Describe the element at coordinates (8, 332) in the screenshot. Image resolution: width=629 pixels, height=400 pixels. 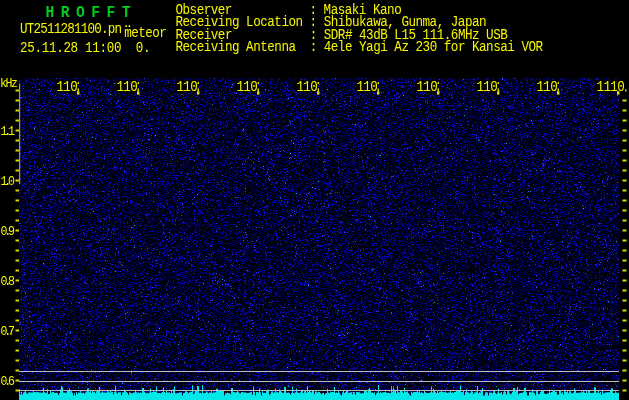
I see `svg-text: 0.7` at that location.